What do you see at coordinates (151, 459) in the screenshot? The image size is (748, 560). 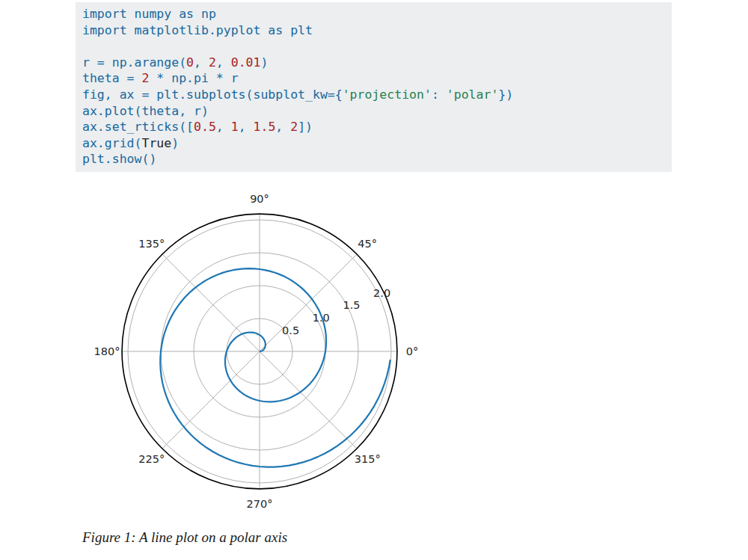 I see `theta-tick-label: 225°` at bounding box center [151, 459].